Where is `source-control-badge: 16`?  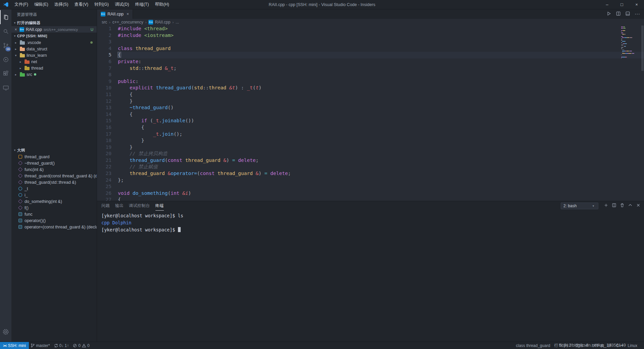 source-control-badge: 16 is located at coordinates (8, 49).